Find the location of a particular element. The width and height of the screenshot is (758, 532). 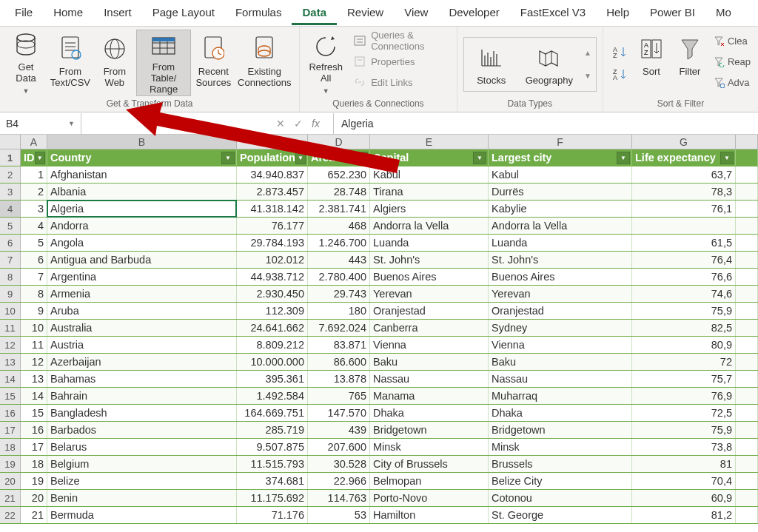

cell-area: 468 is located at coordinates (339, 226).